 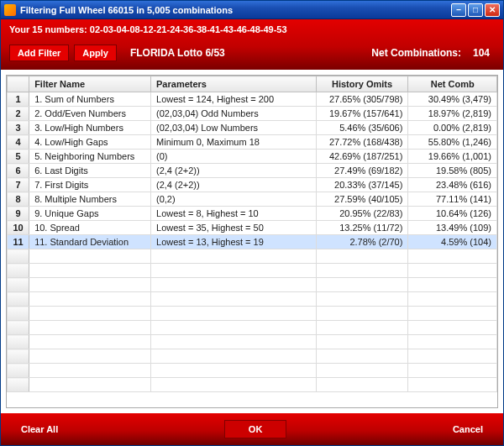 What do you see at coordinates (417, 53) in the screenshot?
I see `net-combinations-label: Net Combinations:` at bounding box center [417, 53].